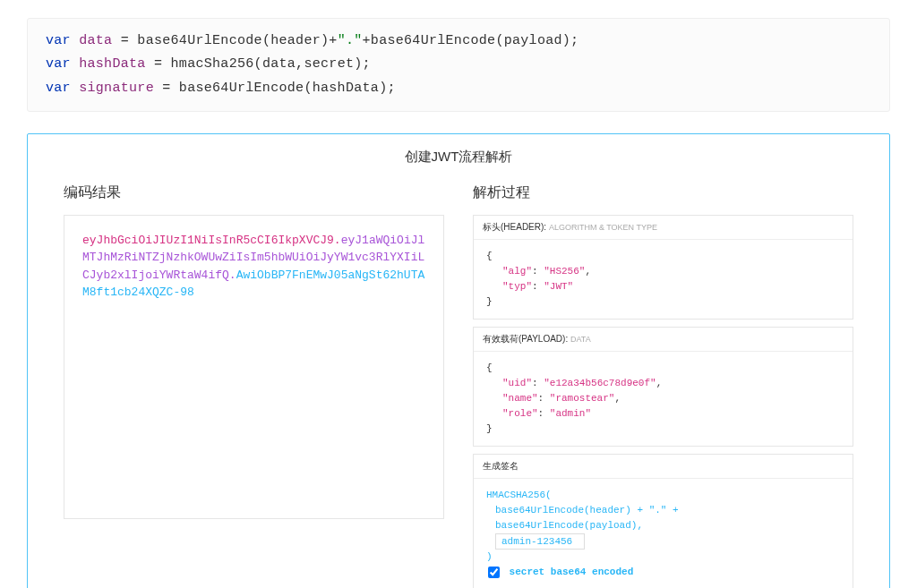 This screenshot has width=917, height=588. What do you see at coordinates (663, 399) in the screenshot?
I see `payload-panel-body: { "uid": "e12a34b56c78d9e0f", "name": "r…` at bounding box center [663, 399].